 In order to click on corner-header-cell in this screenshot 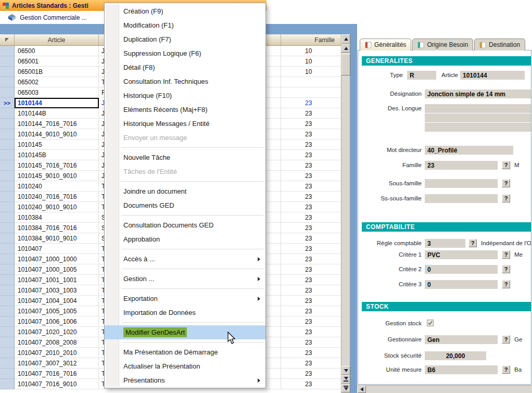, I will do `click(7, 40)`.